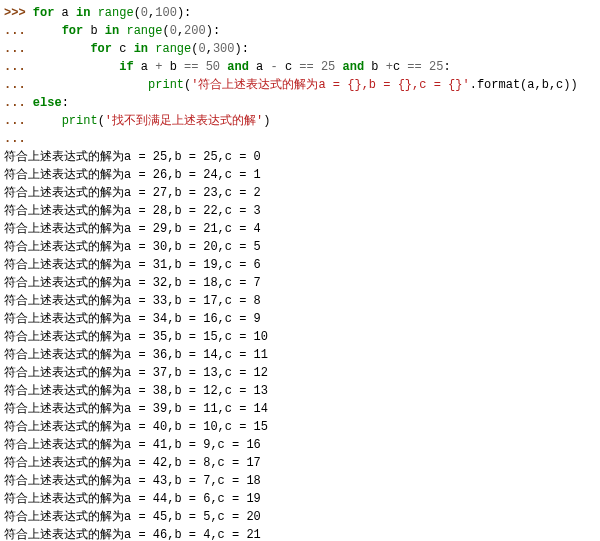  I want to click on num: 300, so click(224, 49).